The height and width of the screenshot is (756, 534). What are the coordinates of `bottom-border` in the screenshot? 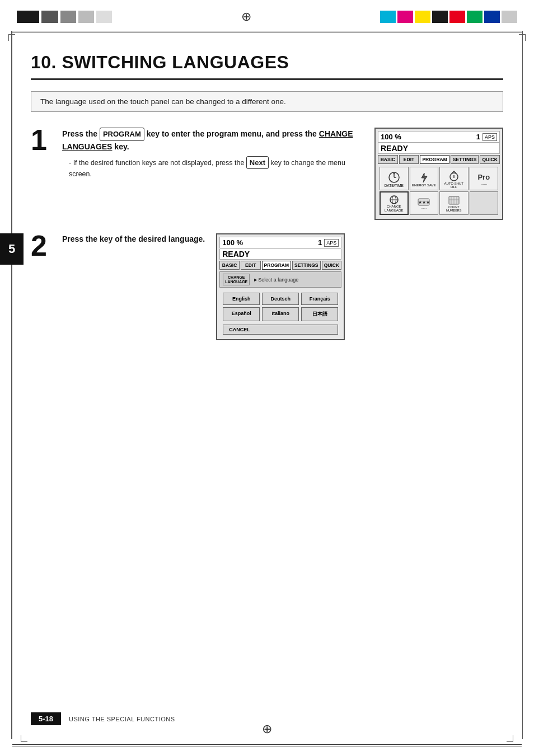 It's located at (267, 741).